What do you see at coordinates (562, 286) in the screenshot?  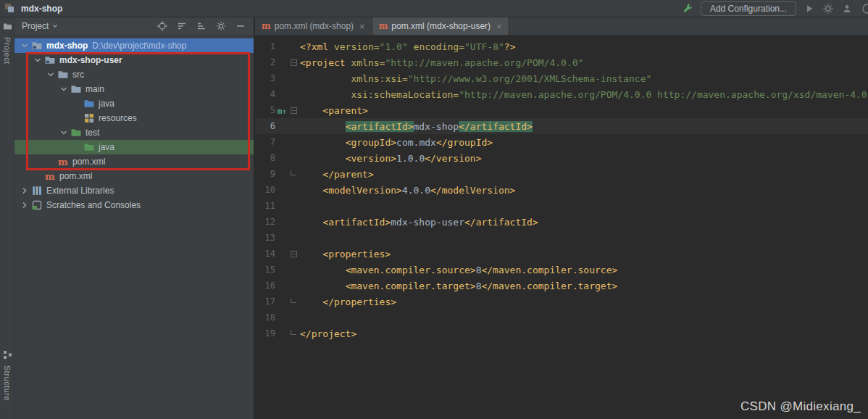 I see `code-line-16: 16 <maven.compiler.target>8</maven.compi…` at bounding box center [562, 286].